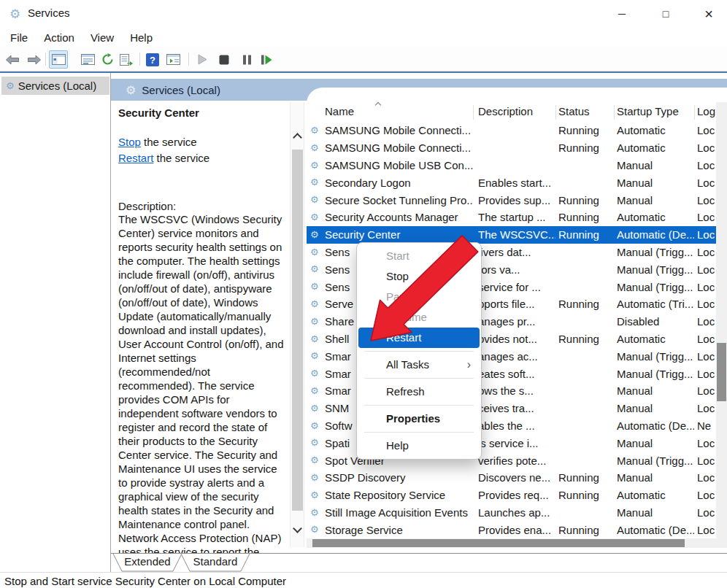  Describe the element at coordinates (511, 235) in the screenshot. I see `table-row-selected-security-center: ⚙Security CenterThe WSCSVC...RunningAuto…` at that location.